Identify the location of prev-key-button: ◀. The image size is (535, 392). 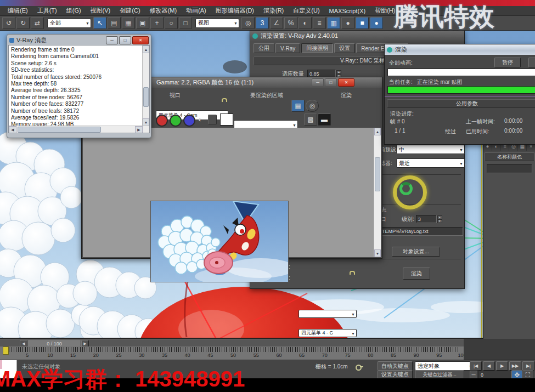
(489, 366).